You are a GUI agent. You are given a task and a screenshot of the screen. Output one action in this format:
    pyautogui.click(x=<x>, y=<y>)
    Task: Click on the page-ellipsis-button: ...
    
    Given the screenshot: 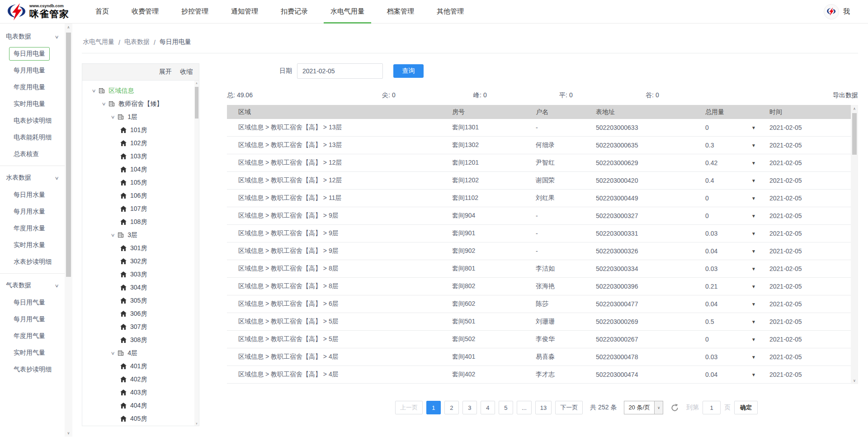 What is the action you would take?
    pyautogui.click(x=524, y=408)
    